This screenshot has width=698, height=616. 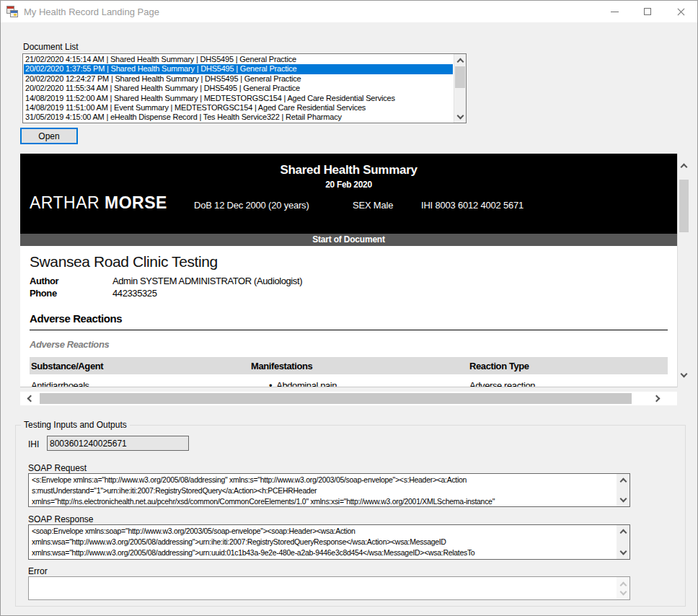 I want to click on section-heading: Adverse Reactions, so click(x=349, y=322).